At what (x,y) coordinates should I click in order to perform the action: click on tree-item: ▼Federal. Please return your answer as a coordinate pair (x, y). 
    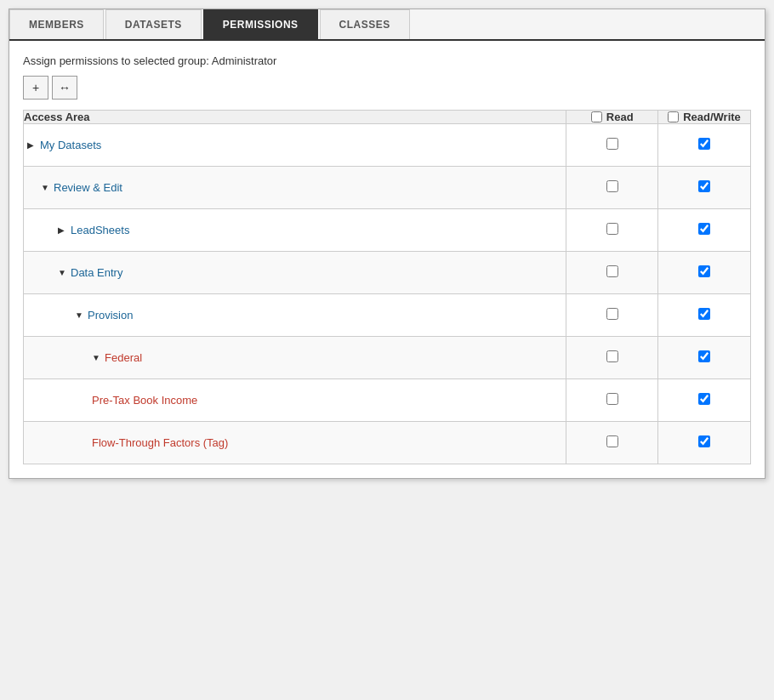
    Looking at the image, I should click on (294, 357).